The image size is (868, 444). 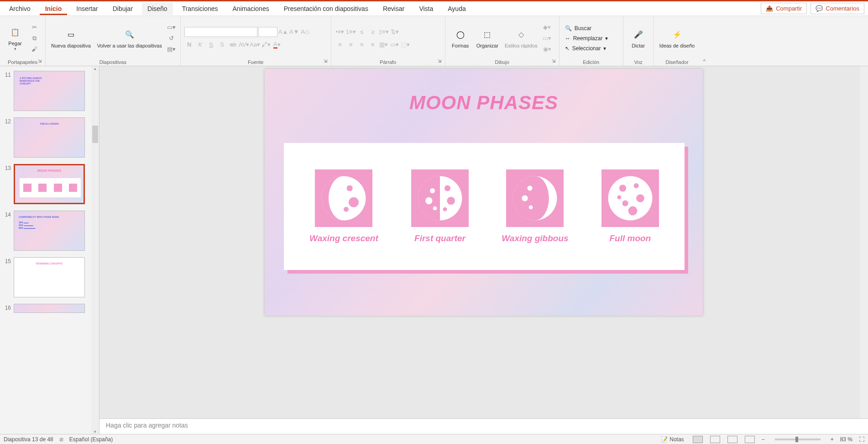 I want to click on reset-button: ↺, so click(x=172, y=38).